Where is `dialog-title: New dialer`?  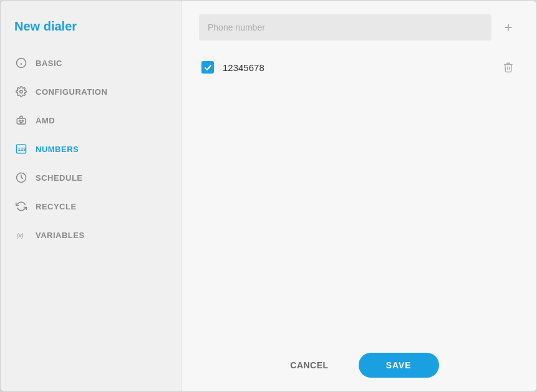
dialog-title: New dialer is located at coordinates (91, 31).